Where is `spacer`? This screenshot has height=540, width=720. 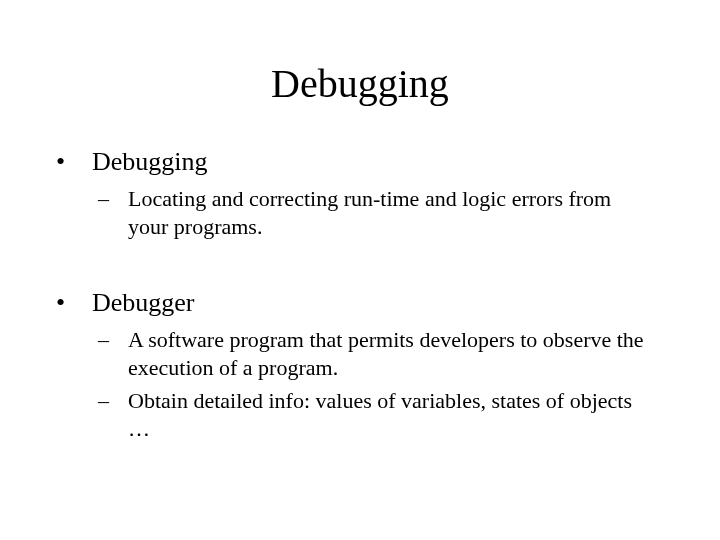
spacer is located at coordinates (360, 267).